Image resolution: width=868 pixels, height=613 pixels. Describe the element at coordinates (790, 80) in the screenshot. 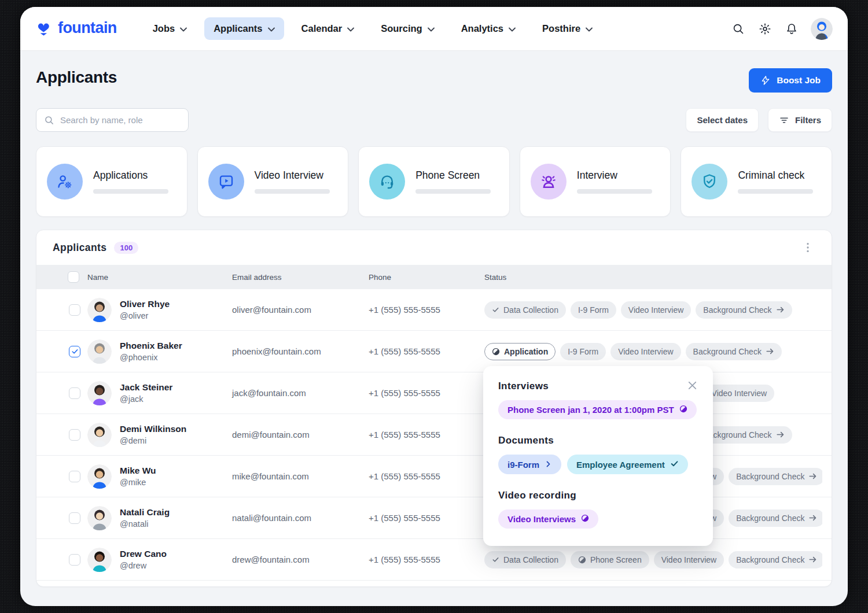

I see `boost-job-button: Boost Job` at that location.